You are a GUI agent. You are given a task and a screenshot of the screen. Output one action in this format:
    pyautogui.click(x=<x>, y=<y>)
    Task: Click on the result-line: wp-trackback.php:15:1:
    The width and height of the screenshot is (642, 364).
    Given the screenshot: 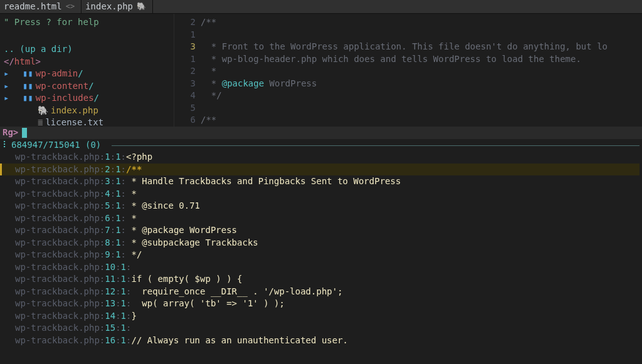 What is the action you would take?
    pyautogui.click(x=327, y=328)
    